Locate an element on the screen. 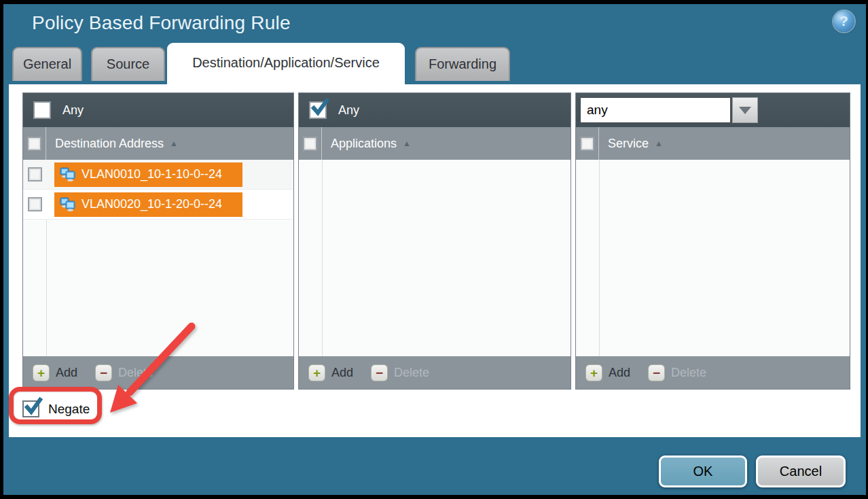 The image size is (868, 499). dropdown-button is located at coordinates (745, 110).